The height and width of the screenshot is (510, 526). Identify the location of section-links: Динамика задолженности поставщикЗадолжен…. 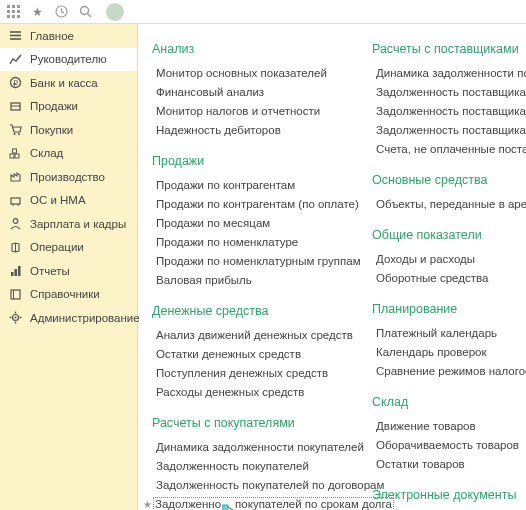
(449, 112).